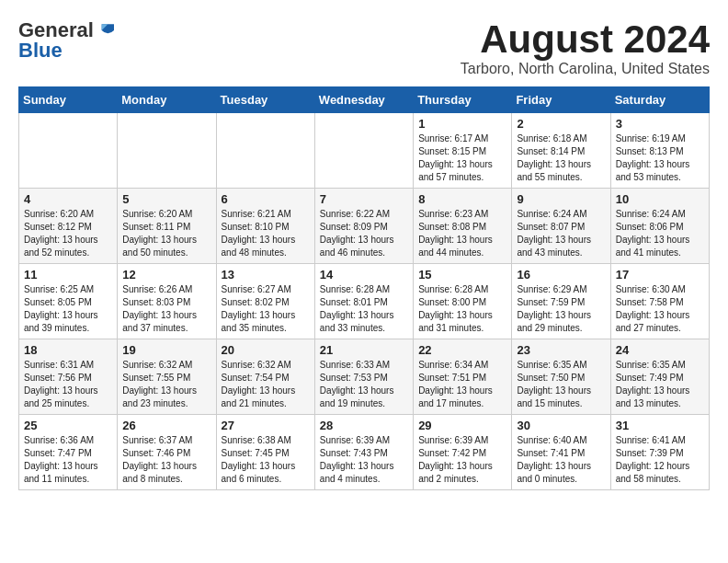 This screenshot has height=563, width=728. What do you see at coordinates (40, 51) in the screenshot?
I see `logo-blue-text: Blue` at bounding box center [40, 51].